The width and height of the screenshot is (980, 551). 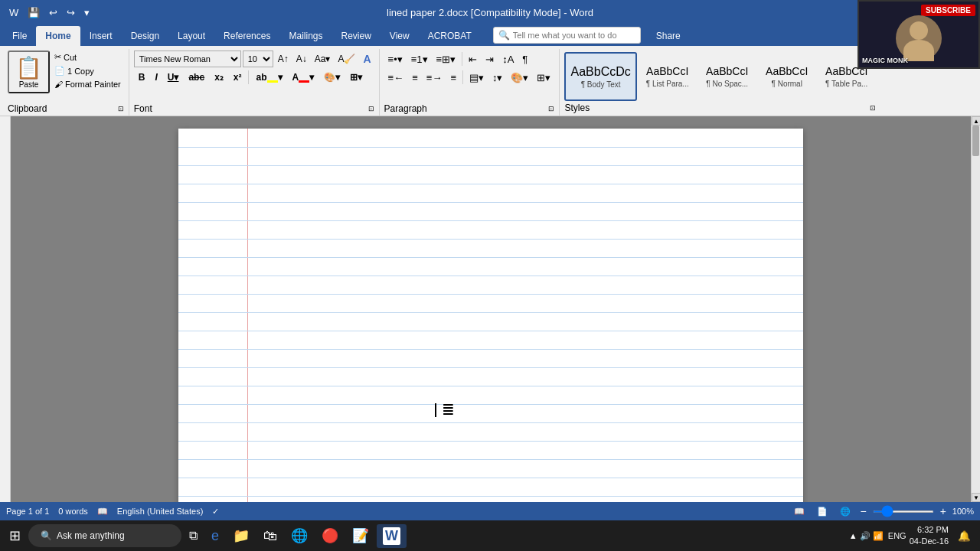 What do you see at coordinates (975, 141) in the screenshot?
I see `scroll-thumb` at bounding box center [975, 141].